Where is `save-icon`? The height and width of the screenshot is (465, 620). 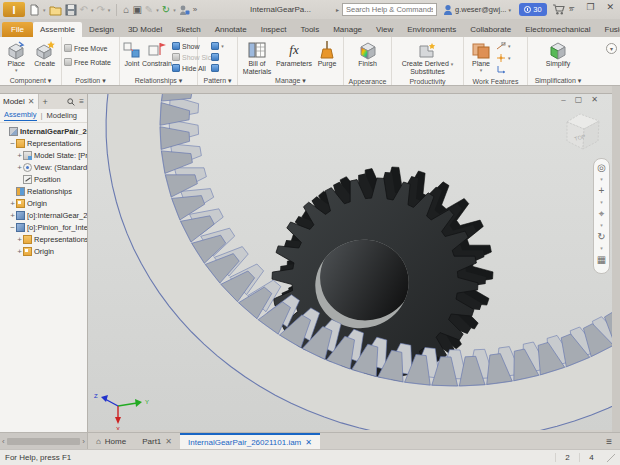 save-icon is located at coordinates (71, 10).